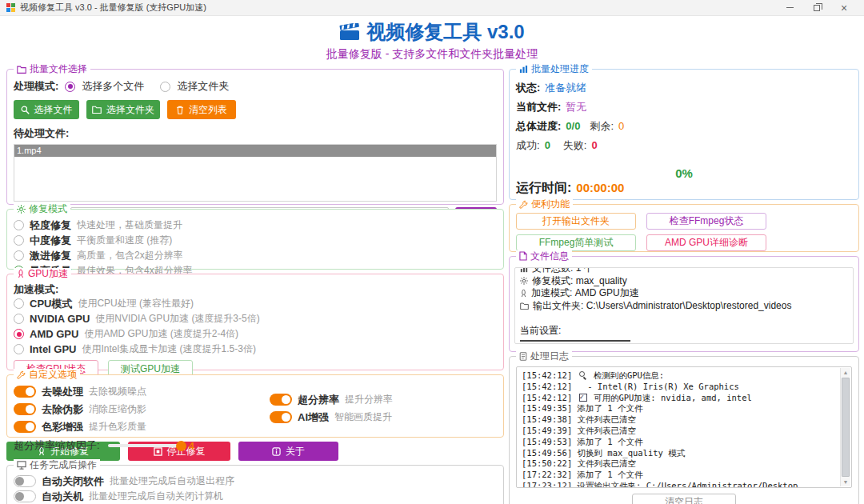  I want to click on group-post-task: 任务完成后操作 自动关闭软件 批量处理完成后自动退出程序 自动关机 批量处理完成…, so click(255, 485).